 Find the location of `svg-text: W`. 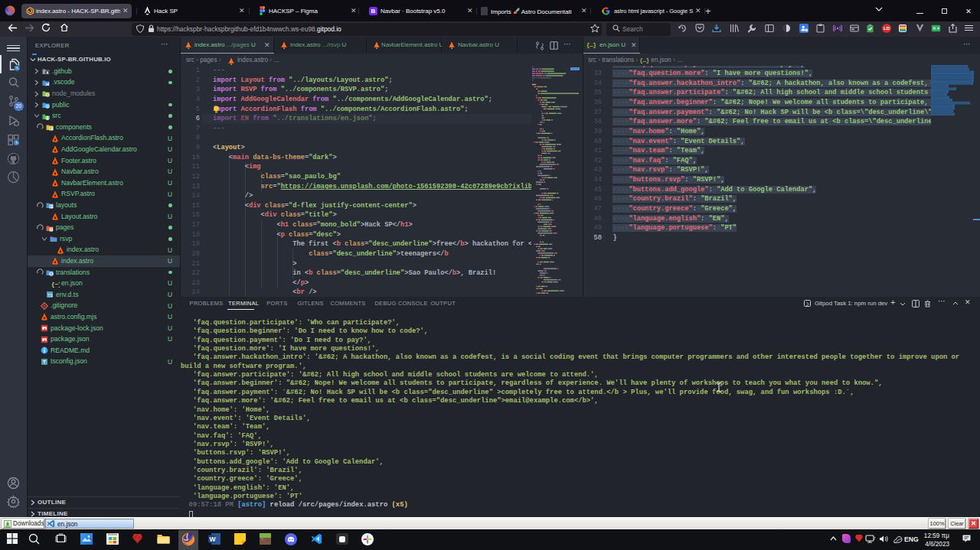

svg-text: W is located at coordinates (213, 539).